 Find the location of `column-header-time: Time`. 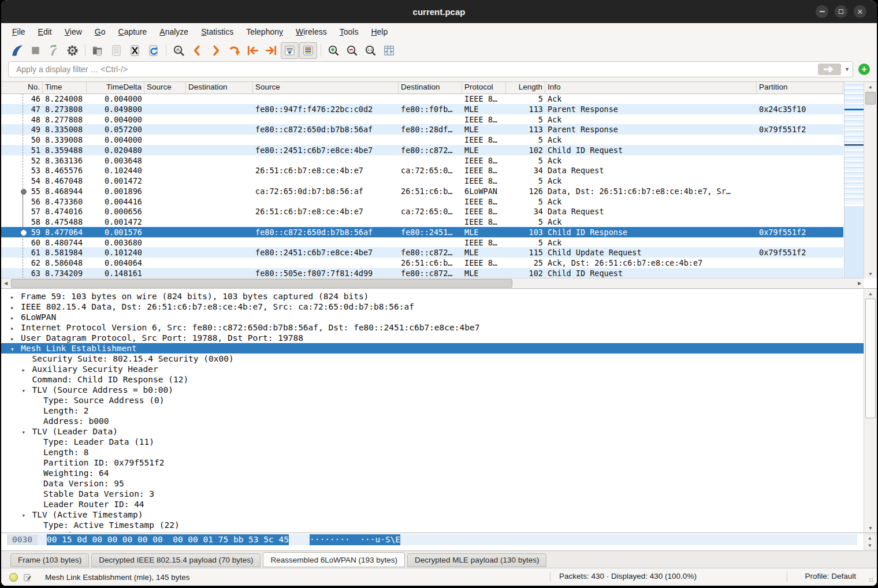

column-header-time: Time is located at coordinates (65, 88).